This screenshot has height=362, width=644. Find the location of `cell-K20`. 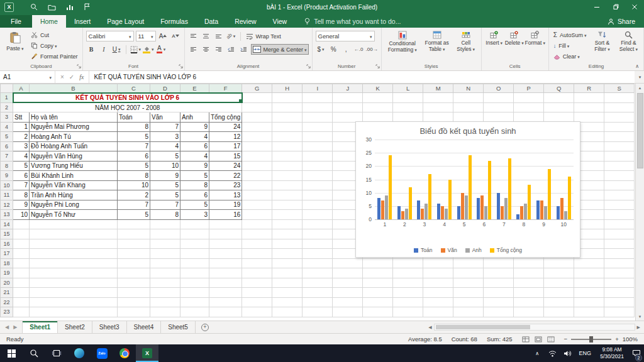

cell-K20 is located at coordinates (378, 283).